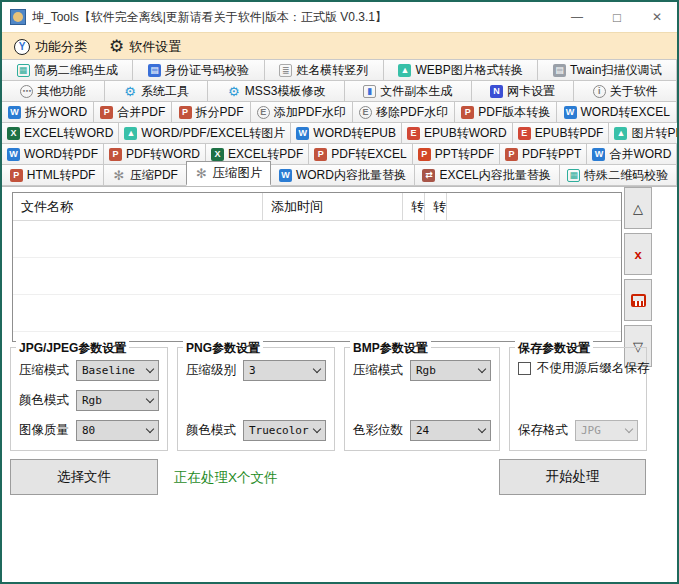 The image size is (679, 584). Describe the element at coordinates (52, 175) in the screenshot. I see `tab-HTML转PDF: PHTML转PDF` at that location.